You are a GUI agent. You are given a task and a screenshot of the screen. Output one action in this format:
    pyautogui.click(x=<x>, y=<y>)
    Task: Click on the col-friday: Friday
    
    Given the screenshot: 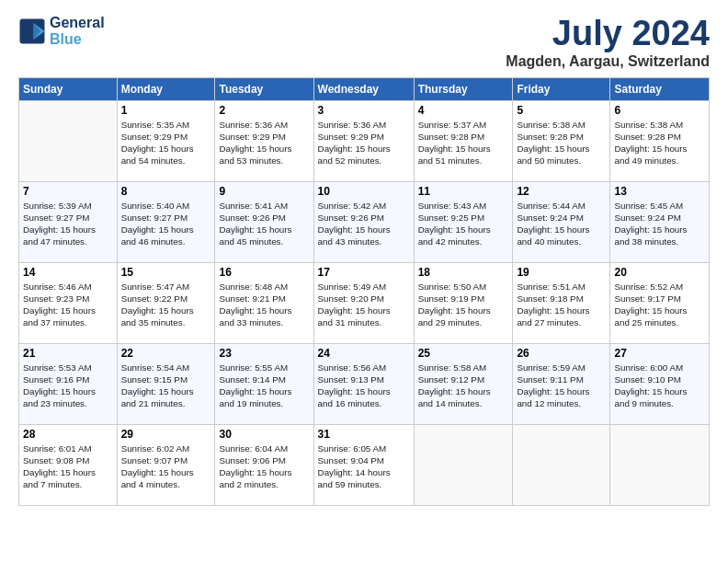 What is the action you would take?
    pyautogui.click(x=562, y=88)
    